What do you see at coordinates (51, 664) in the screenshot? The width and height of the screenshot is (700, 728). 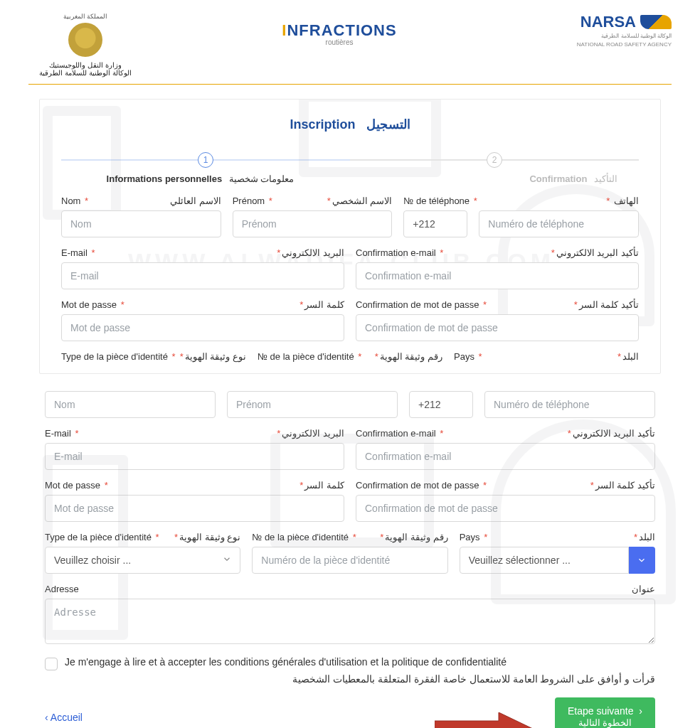 I see `consent-checkbox` at bounding box center [51, 664].